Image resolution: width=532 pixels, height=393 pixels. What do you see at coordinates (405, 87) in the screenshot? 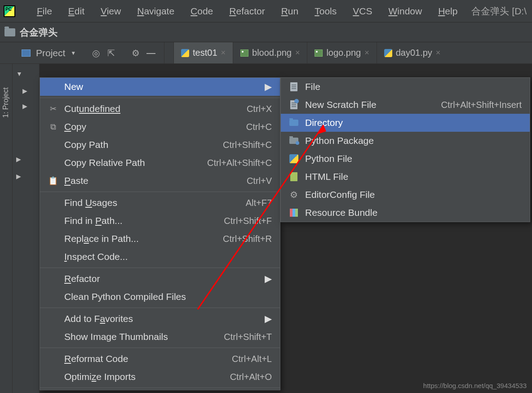
I see `new-file: File` at bounding box center [405, 87].